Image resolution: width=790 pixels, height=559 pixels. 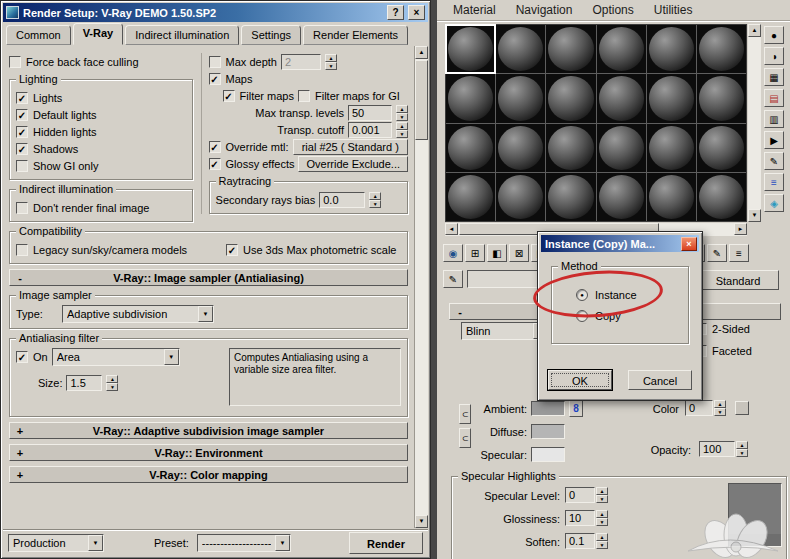 I want to click on put-material-to-scene-icon: ⊞, so click(x=475, y=253).